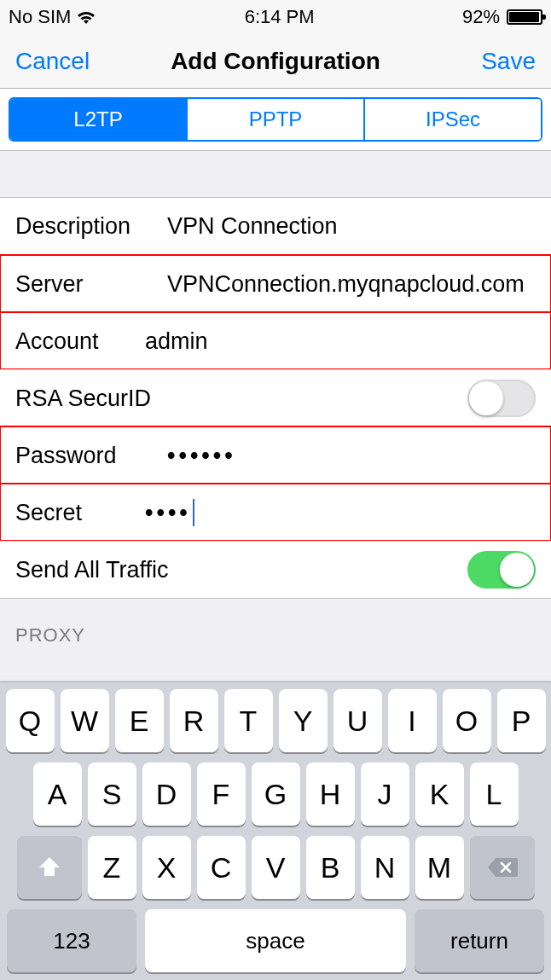 This screenshot has height=980, width=551. What do you see at coordinates (276, 626) in the screenshot?
I see `proxy-section-header: PROXY` at bounding box center [276, 626].